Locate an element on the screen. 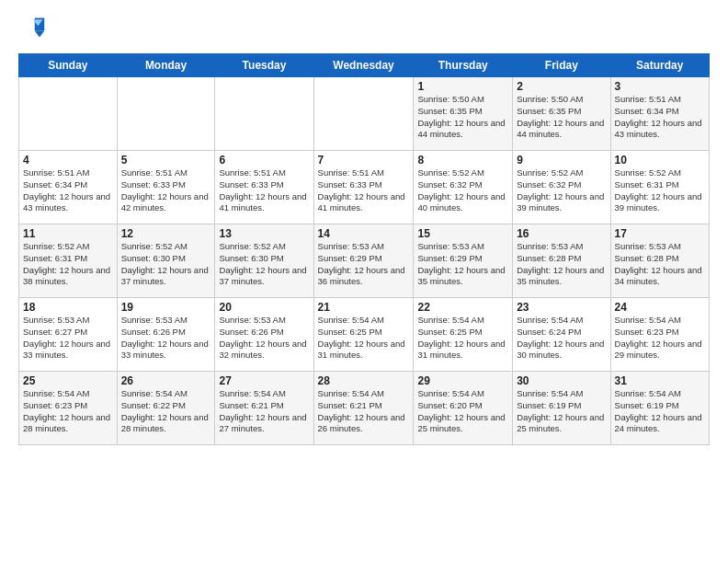 The height and width of the screenshot is (563, 728). calendar-cell: 24Sunrise: 5:54 AM Sunset: 6:23 PM Dayli… is located at coordinates (660, 335).